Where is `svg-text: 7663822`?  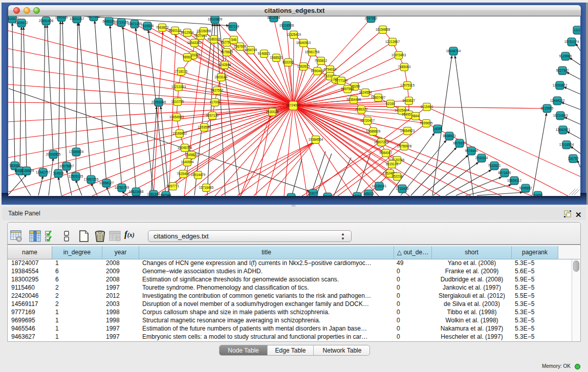
svg-text: 7663822 is located at coordinates (163, 28).